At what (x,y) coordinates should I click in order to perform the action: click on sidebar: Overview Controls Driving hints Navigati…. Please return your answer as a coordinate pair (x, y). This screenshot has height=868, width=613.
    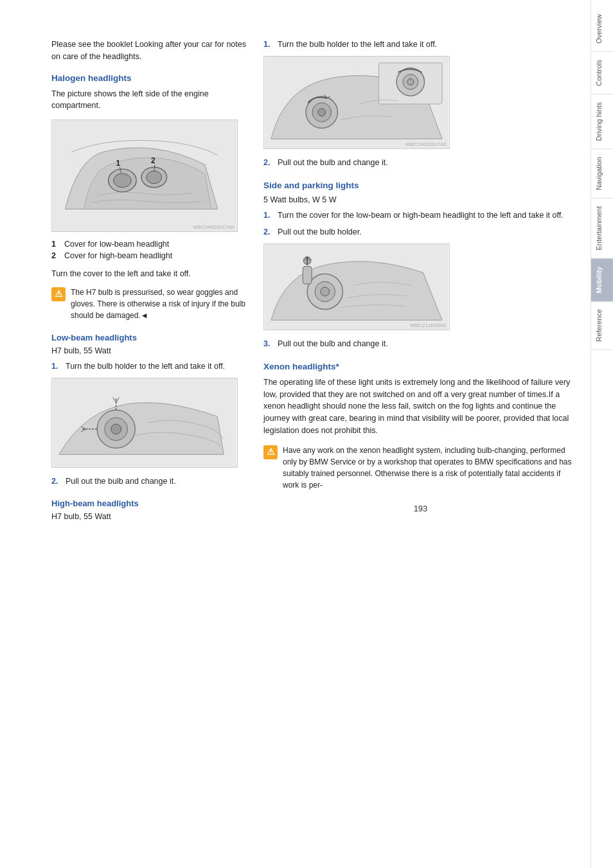
    Looking at the image, I should click on (601, 434).